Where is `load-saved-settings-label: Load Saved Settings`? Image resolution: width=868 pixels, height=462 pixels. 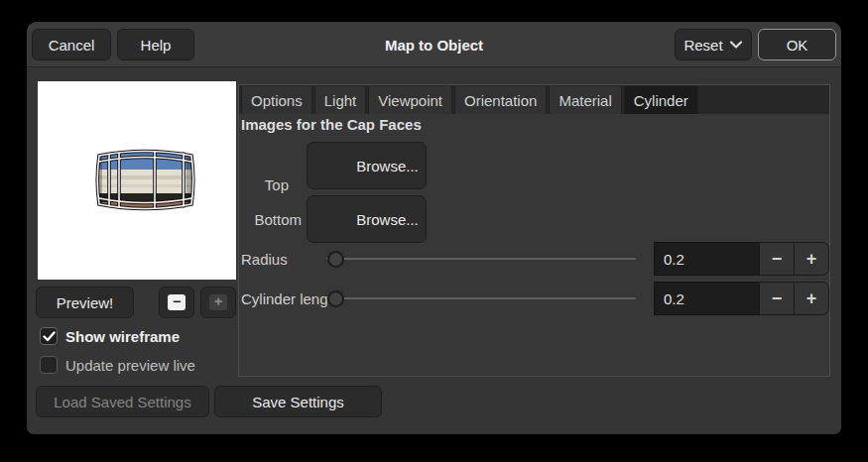
load-saved-settings-label: Load Saved Settings is located at coordinates (122, 403).